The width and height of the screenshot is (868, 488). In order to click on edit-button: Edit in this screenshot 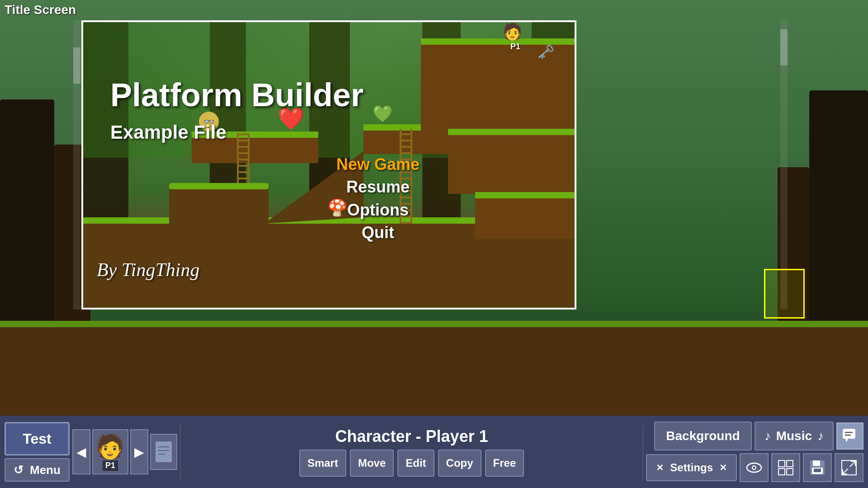, I will do `click(416, 463)`.